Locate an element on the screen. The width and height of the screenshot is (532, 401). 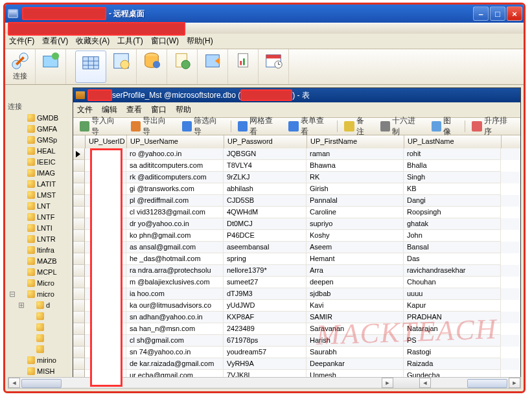
connection-tree: GMDBGMFAGMSpHEALIEEICIMAGLATITLMSTLNTLNT… is located at coordinates (40, 245).